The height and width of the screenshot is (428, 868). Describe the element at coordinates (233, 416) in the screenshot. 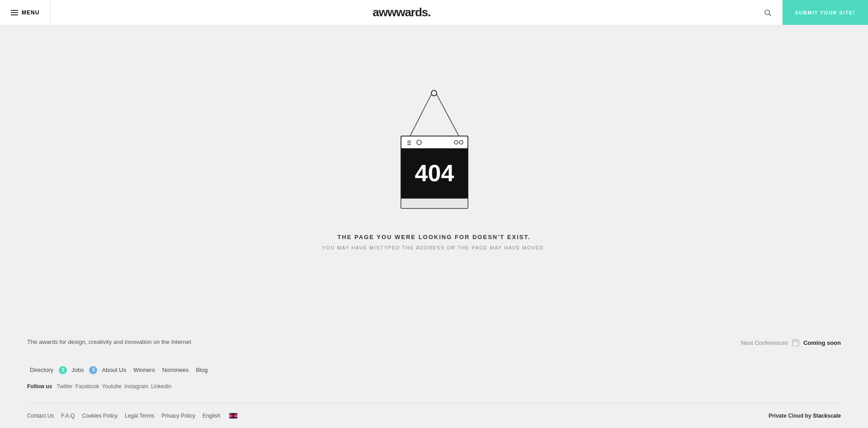

I see `uk-flag-icon` at that location.